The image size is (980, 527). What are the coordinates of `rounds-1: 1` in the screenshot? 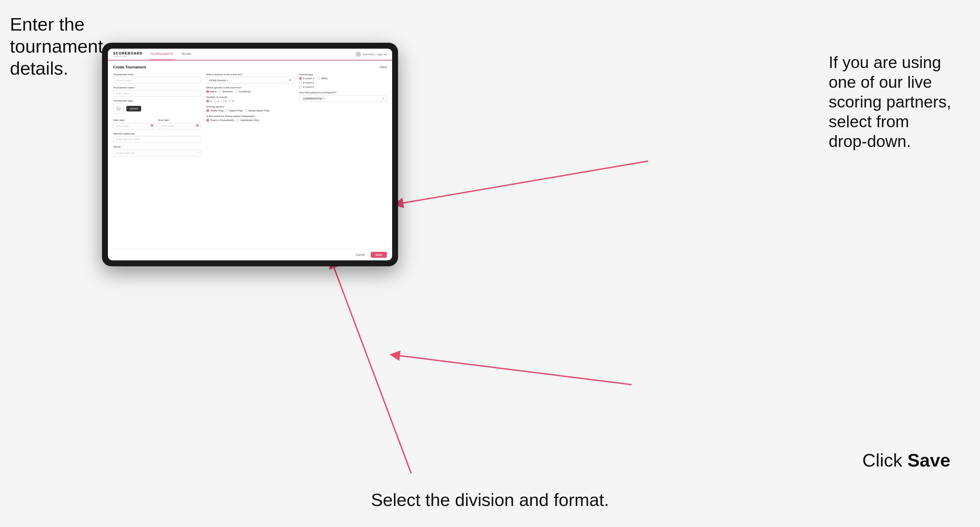 It's located at (209, 101).